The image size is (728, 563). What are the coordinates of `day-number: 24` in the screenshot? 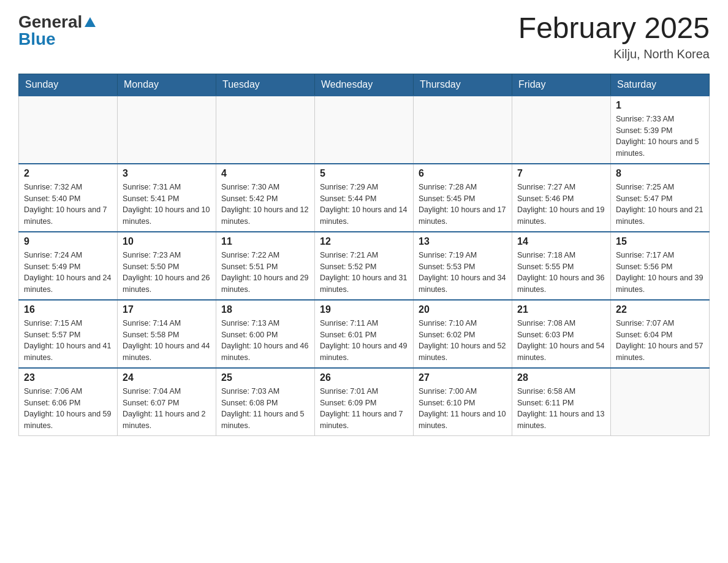 It's located at (167, 378).